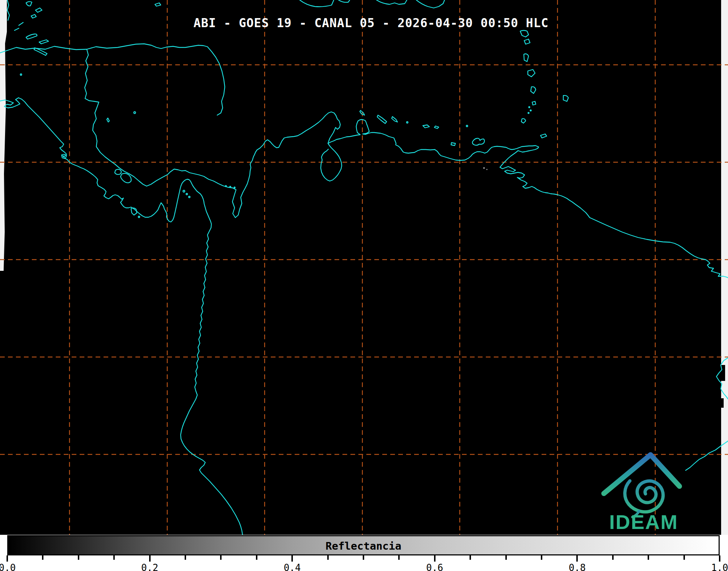  Describe the element at coordinates (8, 567) in the screenshot. I see `colorbar-tick-label: 0.0` at that location.